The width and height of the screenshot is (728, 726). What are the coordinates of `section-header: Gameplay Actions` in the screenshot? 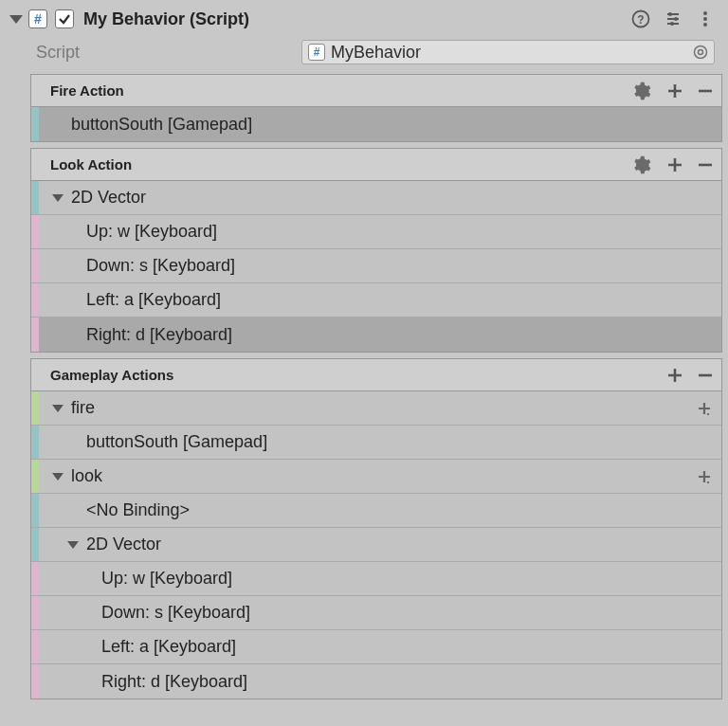 It's located at (376, 375).